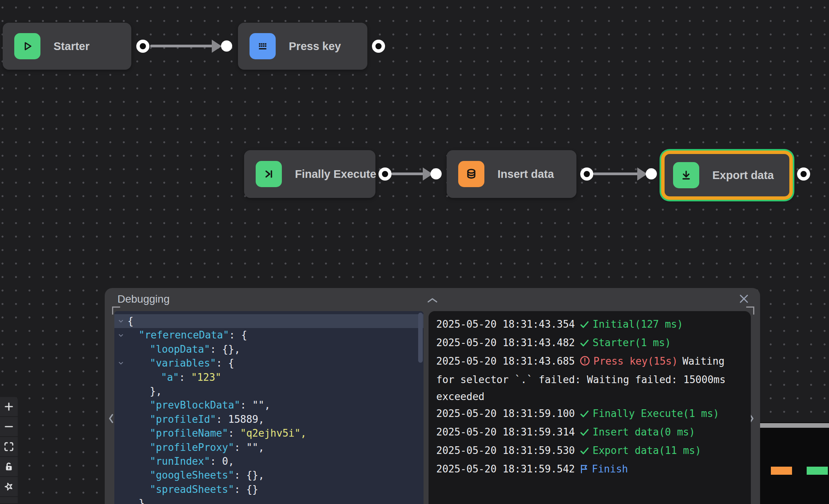  Describe the element at coordinates (269, 489) in the screenshot. I see `json-row: "spreadSheets": {}` at that location.